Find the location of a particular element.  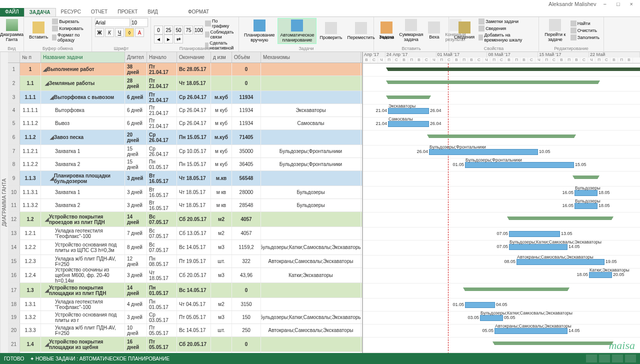

col-start: Начало is located at coordinates (162, 57).